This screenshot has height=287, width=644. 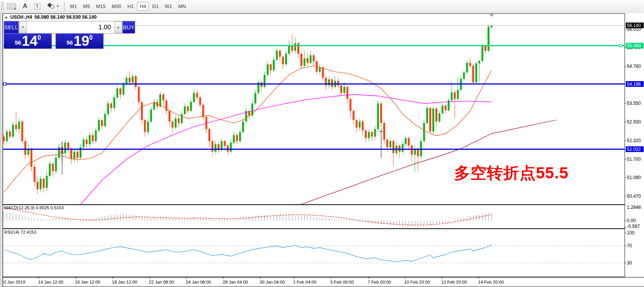 What do you see at coordinates (155, 6) in the screenshot?
I see `tf-button-d1: D1` at bounding box center [155, 6].